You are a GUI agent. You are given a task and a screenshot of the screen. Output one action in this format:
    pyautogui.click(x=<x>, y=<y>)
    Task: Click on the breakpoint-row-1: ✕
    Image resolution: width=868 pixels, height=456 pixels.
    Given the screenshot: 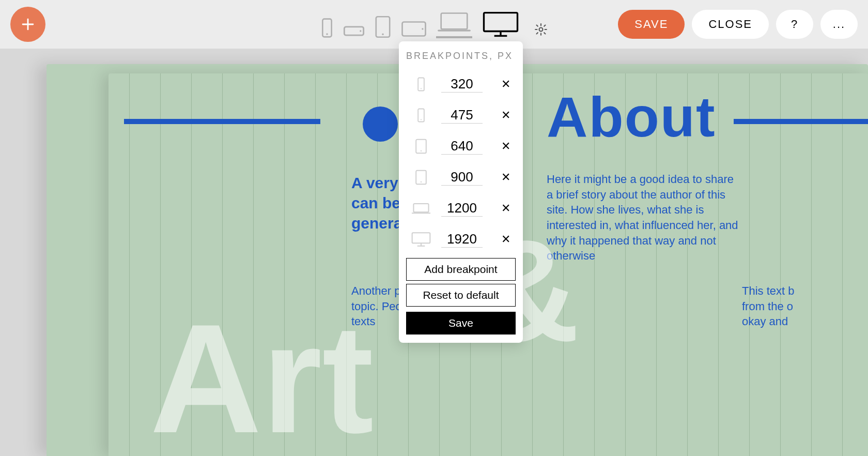 What is the action you would take?
    pyautogui.click(x=461, y=115)
    